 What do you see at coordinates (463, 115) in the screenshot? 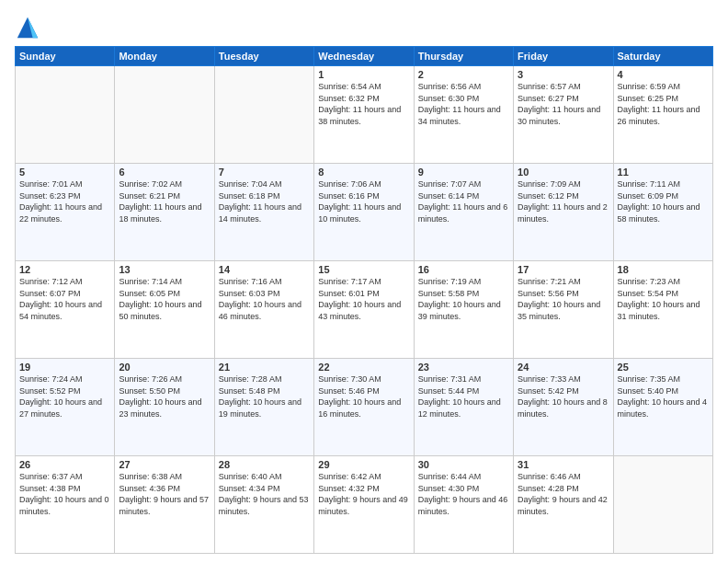
I see `day-cell: 2Sunrise: 6:56 AMSunset: 6:30 PMDaylight…` at bounding box center [463, 115].